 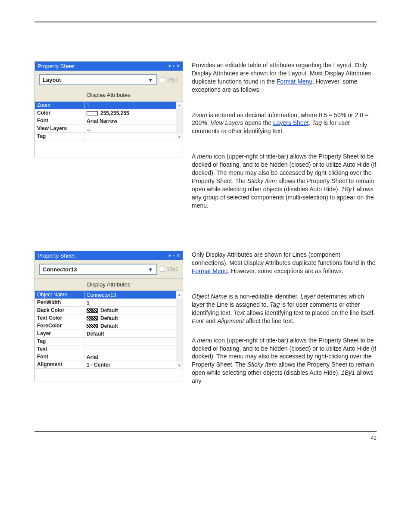 What do you see at coordinates (206, 431) in the screenshot?
I see `bottom-rule` at bounding box center [206, 431].